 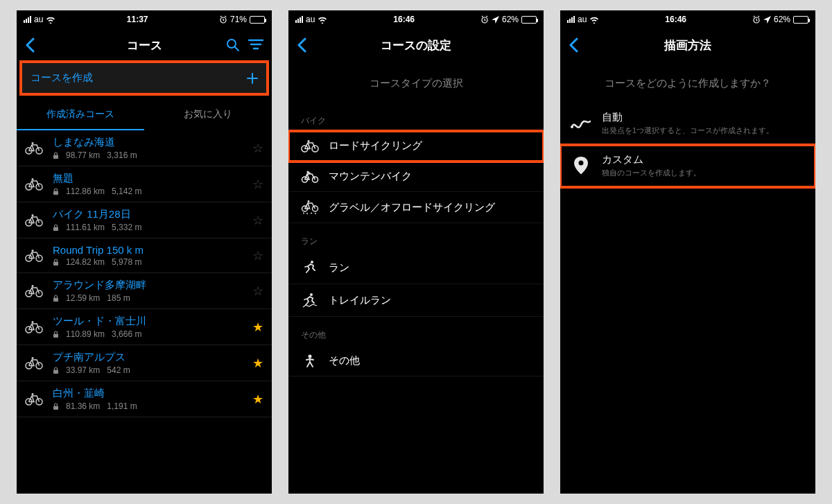 What do you see at coordinates (208, 115) in the screenshot?
I see `tab-favorites: お気に入り` at bounding box center [208, 115].